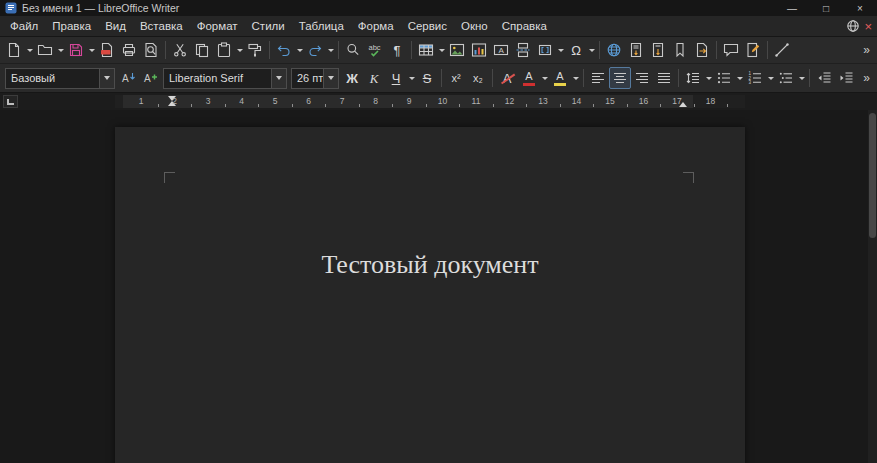  I want to click on insert-textbox-button: A, so click(501, 50).